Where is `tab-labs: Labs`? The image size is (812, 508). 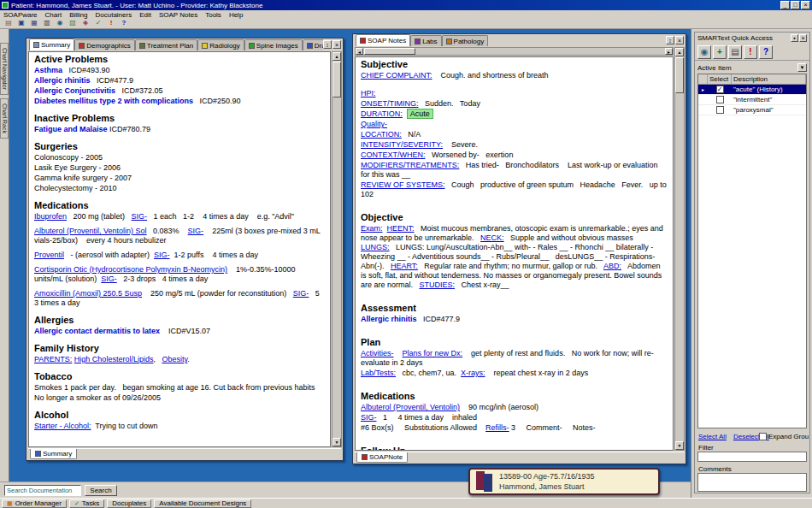
tab-labs: Labs is located at coordinates (426, 41).